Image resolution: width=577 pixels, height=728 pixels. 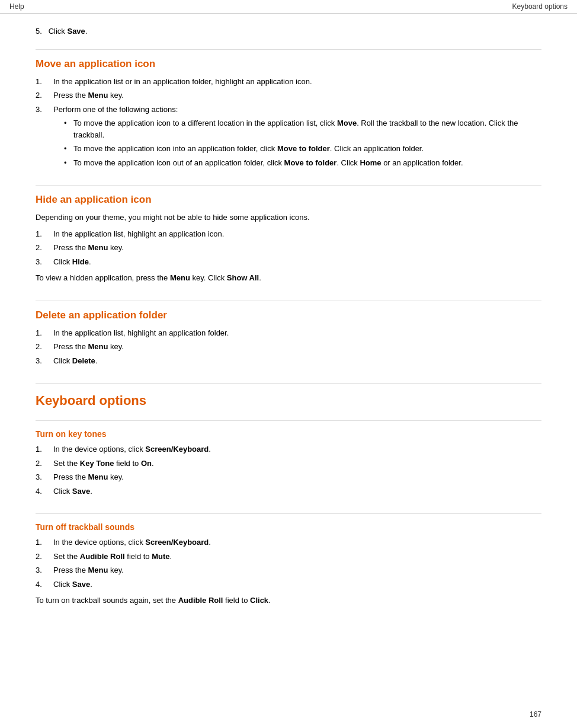 What do you see at coordinates (288, 347) in the screenshot?
I see `delete-app-folder-steps: 1. In the application list, highlight an…` at bounding box center [288, 347].